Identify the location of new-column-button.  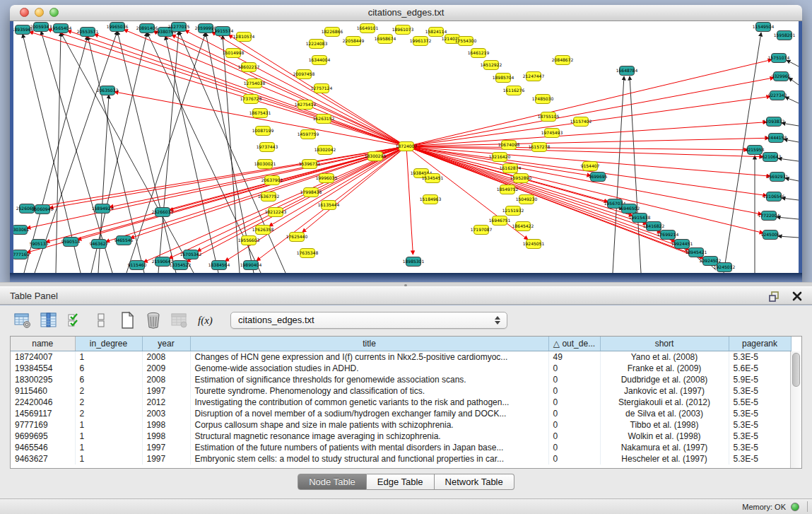
(127, 320).